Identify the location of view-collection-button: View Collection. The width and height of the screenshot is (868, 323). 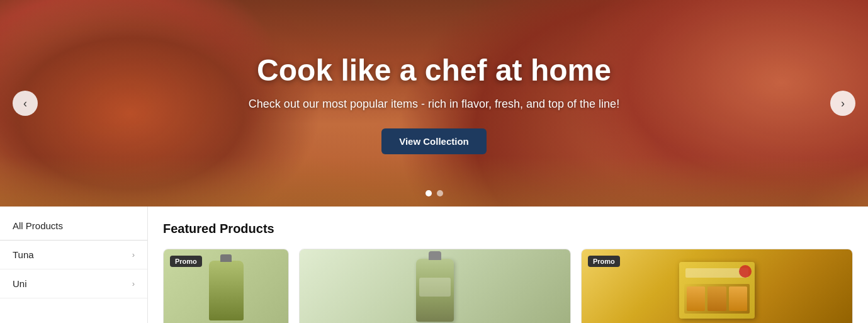
(434, 141).